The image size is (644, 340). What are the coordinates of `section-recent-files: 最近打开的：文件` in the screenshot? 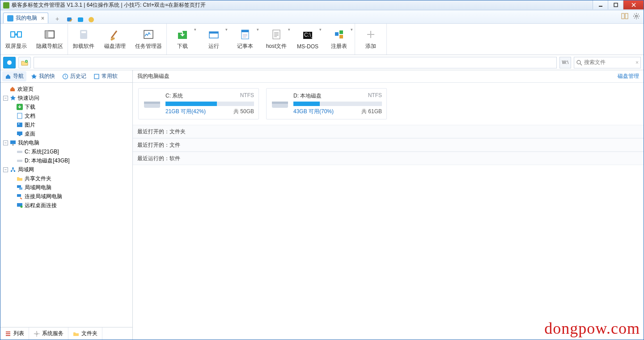 It's located at (388, 145).